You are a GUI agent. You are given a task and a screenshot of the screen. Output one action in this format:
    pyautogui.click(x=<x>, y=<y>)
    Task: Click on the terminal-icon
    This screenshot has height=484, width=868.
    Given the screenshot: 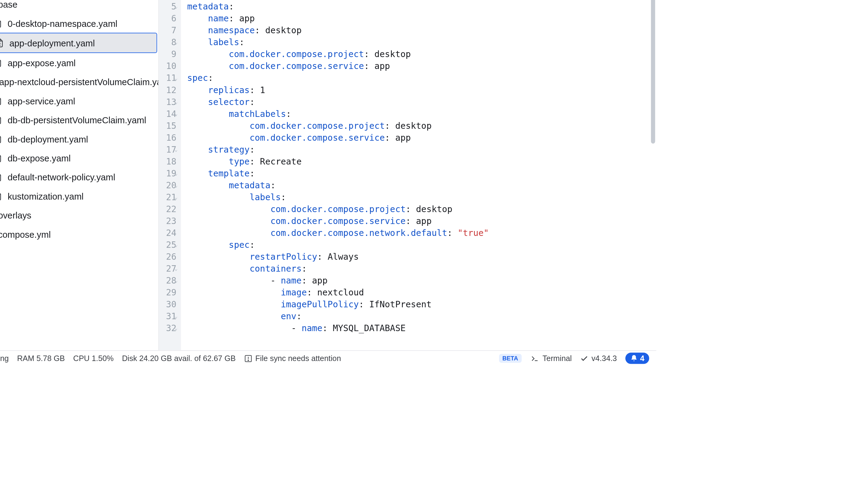 What is the action you would take?
    pyautogui.click(x=535, y=358)
    